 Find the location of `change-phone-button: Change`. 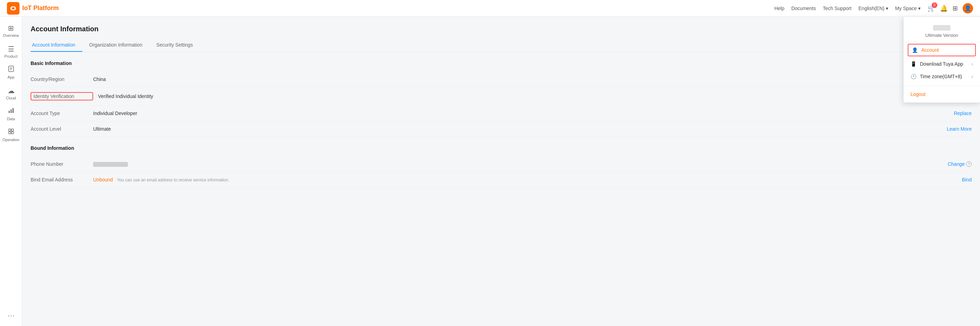

change-phone-button: Change is located at coordinates (956, 164).